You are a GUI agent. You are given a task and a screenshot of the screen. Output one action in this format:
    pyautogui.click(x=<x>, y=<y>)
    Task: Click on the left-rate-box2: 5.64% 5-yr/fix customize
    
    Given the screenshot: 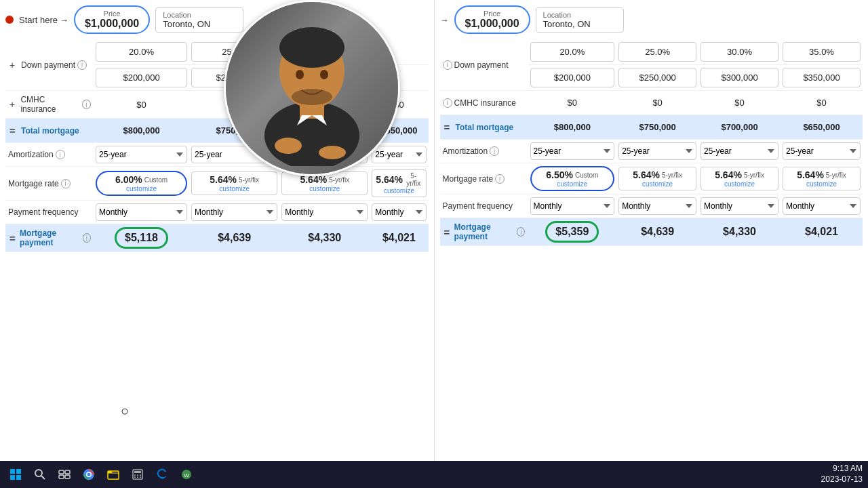 What is the action you would take?
    pyautogui.click(x=235, y=183)
    